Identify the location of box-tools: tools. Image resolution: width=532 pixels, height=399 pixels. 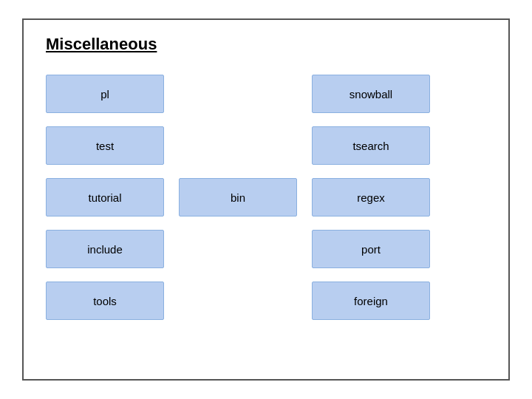
(105, 301).